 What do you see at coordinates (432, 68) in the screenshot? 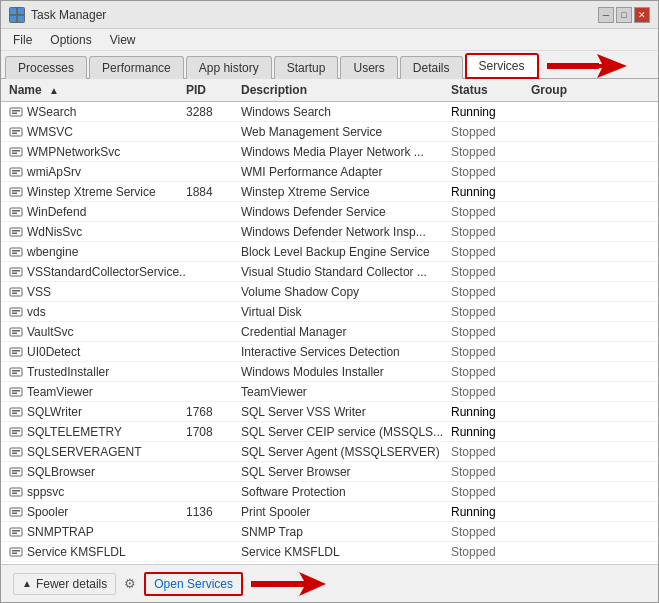
I see `tab-details: Details` at bounding box center [432, 68].